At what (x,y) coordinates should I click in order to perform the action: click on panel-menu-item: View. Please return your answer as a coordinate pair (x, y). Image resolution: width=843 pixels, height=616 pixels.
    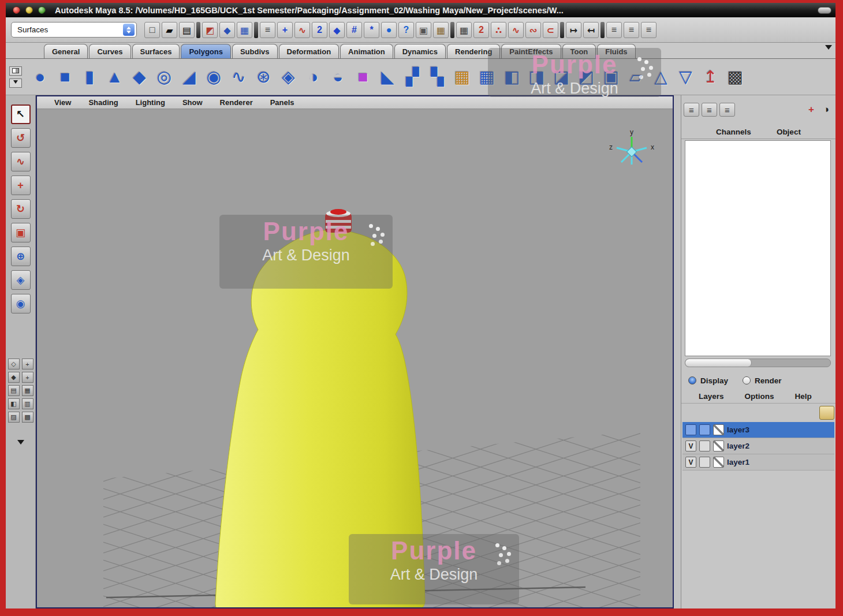
    Looking at the image, I should click on (62, 103).